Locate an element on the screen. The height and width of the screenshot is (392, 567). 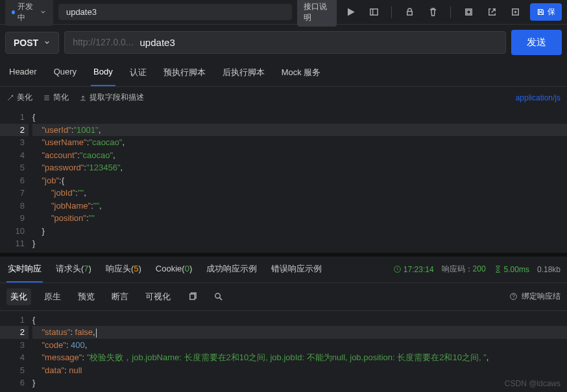
tab-error-example: 错误响应示例 is located at coordinates (296, 270).